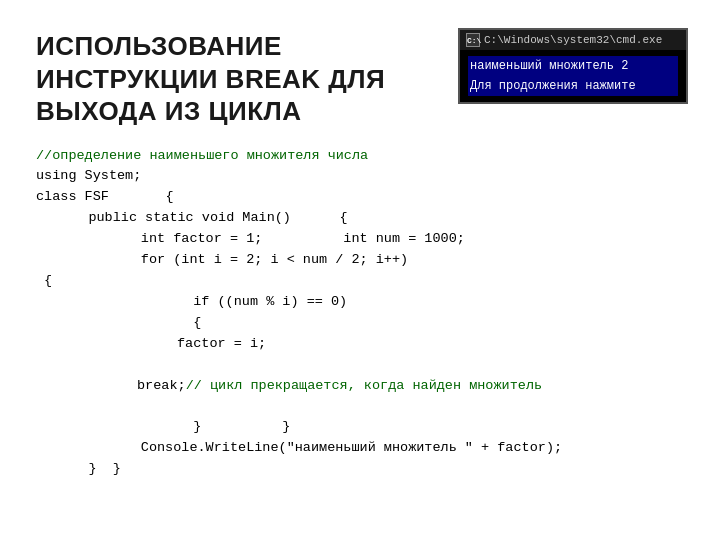 Image resolution: width=720 pixels, height=540 pixels. Describe the element at coordinates (370, 386) in the screenshot. I see `code-line10: break;// цикл прекращается, когда найден…` at that location.